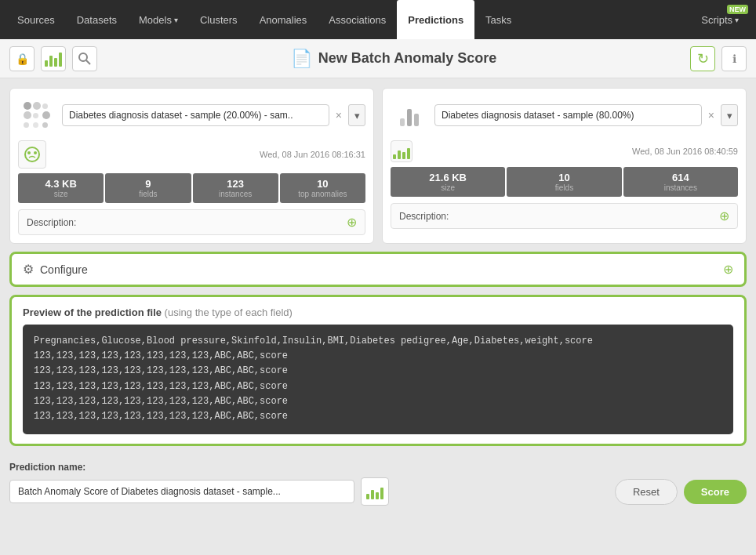 This screenshot has width=756, height=555. I want to click on right-dataset-clear: ×, so click(711, 115).